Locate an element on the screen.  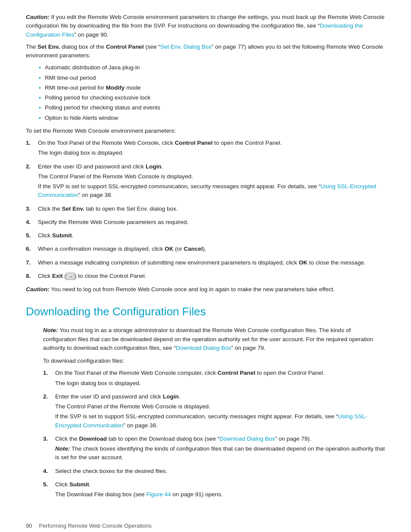
step-3: 3. Click the Set Env. tab to open the Se… is located at coordinates (206, 209).